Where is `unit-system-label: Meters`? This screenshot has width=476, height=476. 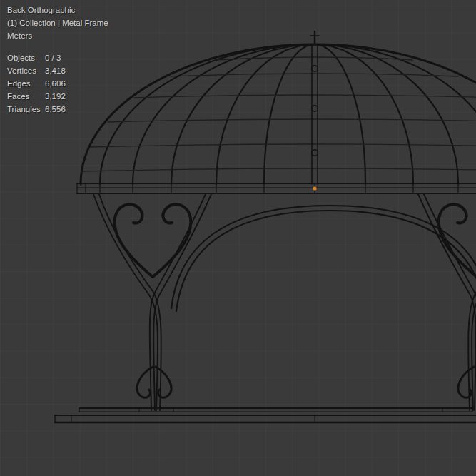
unit-system-label: Meters is located at coordinates (58, 36).